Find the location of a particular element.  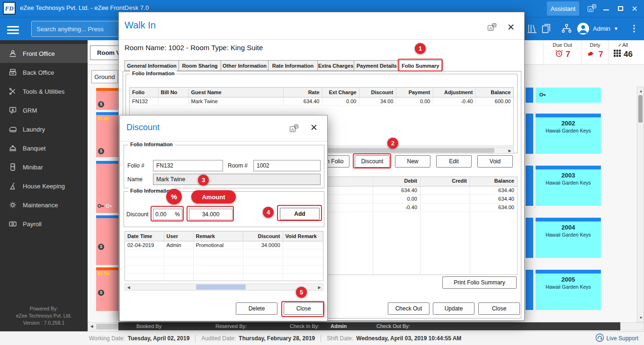

statusbar: Working Date: Tuesday, April 02, 2019 Au… is located at coordinates (322, 338).